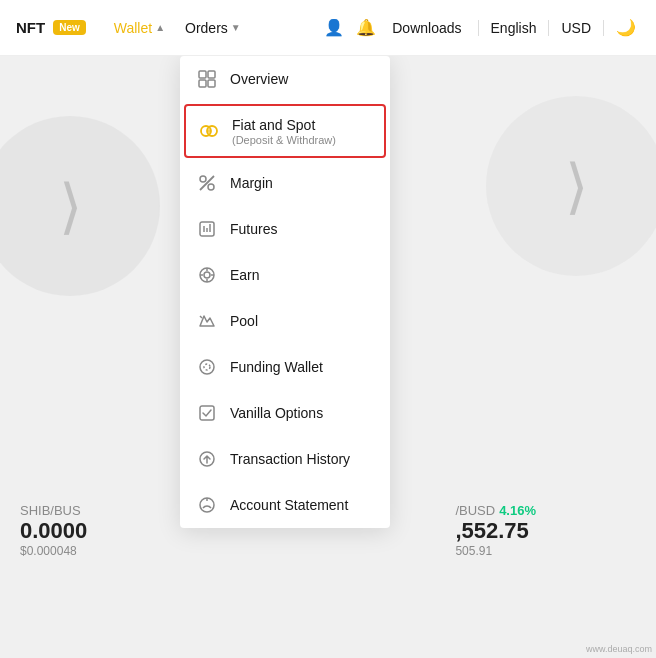  Describe the element at coordinates (54, 531) in the screenshot. I see `ticker-price-left: 0.0000` at that location.